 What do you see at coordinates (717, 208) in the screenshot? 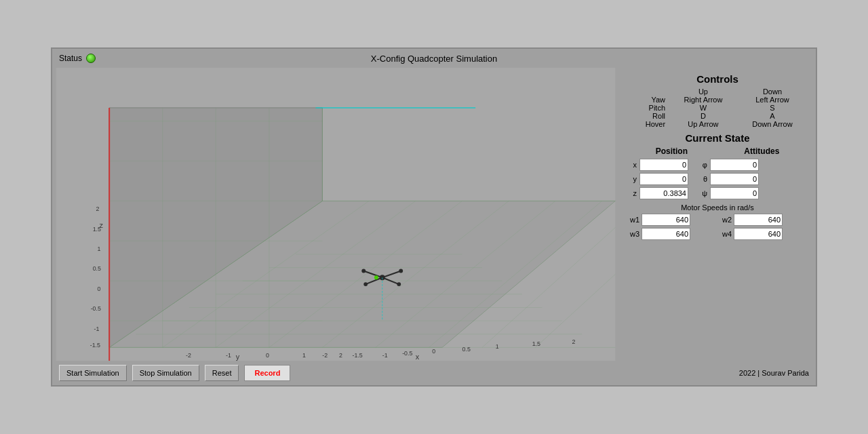
I see `motor-title: Motor Speeds in rad/s` at bounding box center [717, 208].